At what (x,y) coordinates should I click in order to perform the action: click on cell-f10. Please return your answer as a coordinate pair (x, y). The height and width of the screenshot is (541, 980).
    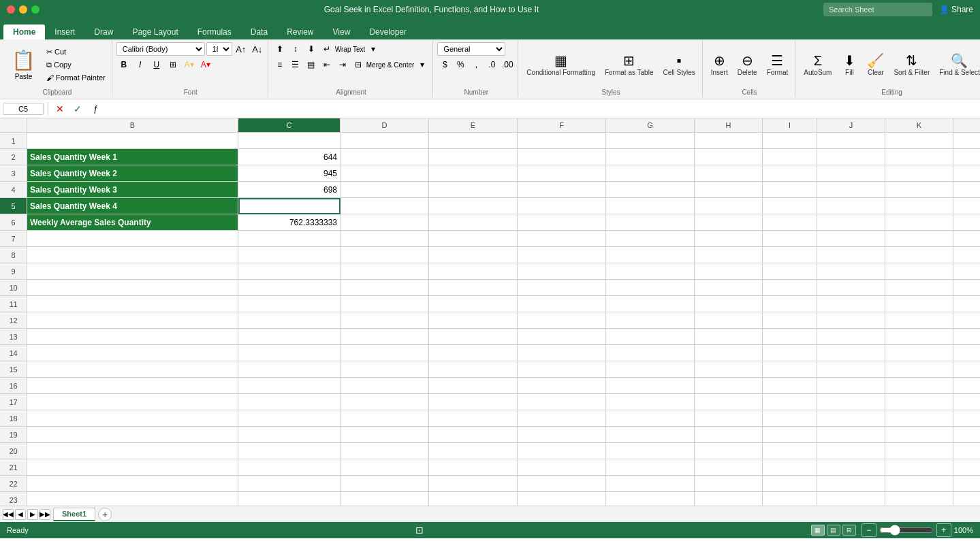
    Looking at the image, I should click on (562, 288).